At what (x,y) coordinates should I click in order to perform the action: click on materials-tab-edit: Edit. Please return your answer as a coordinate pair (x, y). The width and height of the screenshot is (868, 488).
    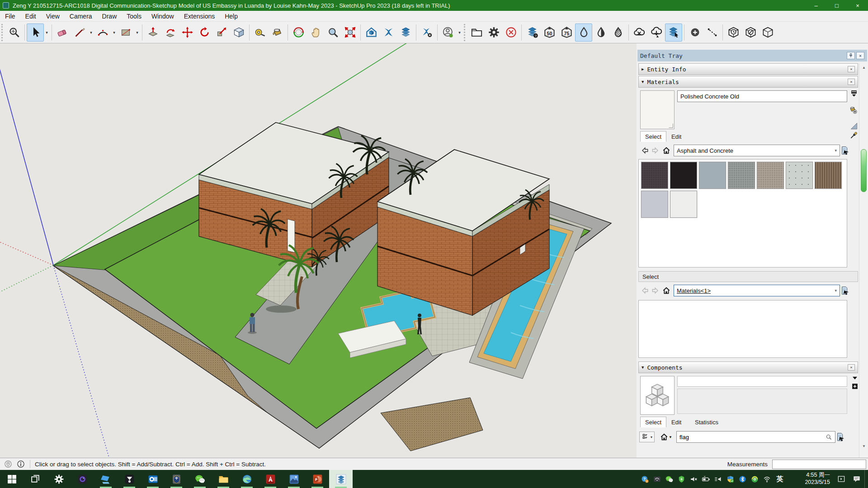
    Looking at the image, I should click on (676, 136).